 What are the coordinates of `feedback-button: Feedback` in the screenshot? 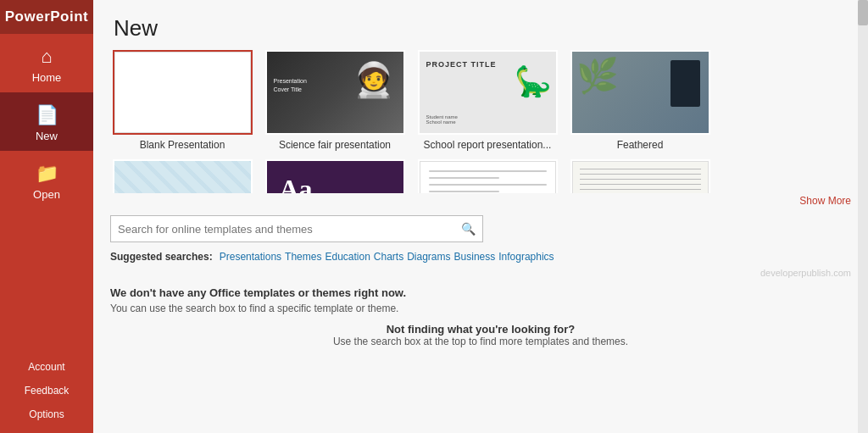 It's located at (47, 391).